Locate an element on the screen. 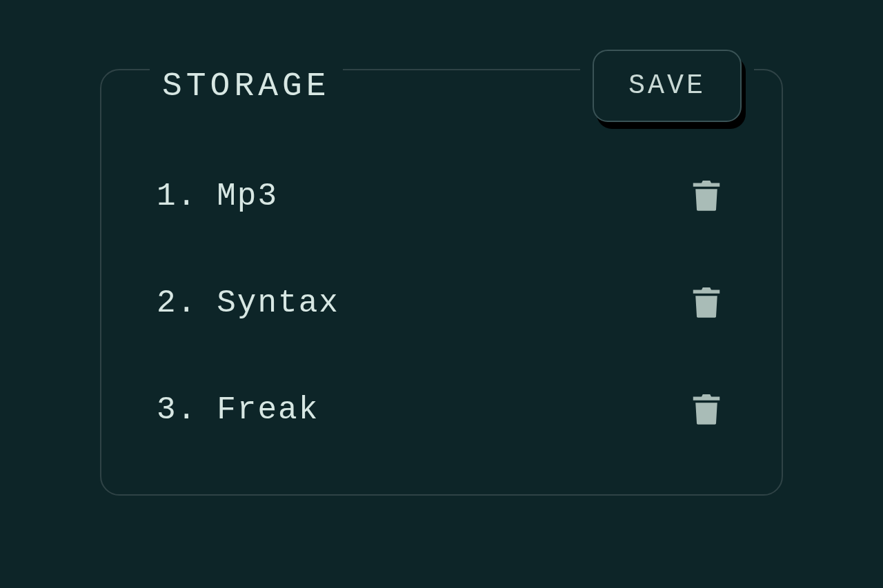 The height and width of the screenshot is (588, 883). list-item-label: 1. Mp3 is located at coordinates (217, 196).